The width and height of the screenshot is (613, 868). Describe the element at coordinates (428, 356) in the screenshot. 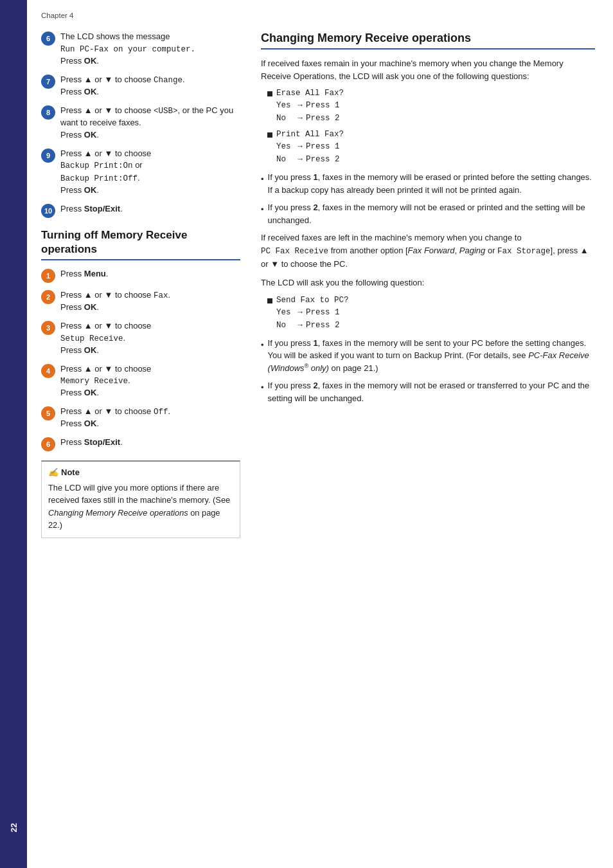

I see `bullet-3: • If you press 1, faxes in the memory wi…` at that location.